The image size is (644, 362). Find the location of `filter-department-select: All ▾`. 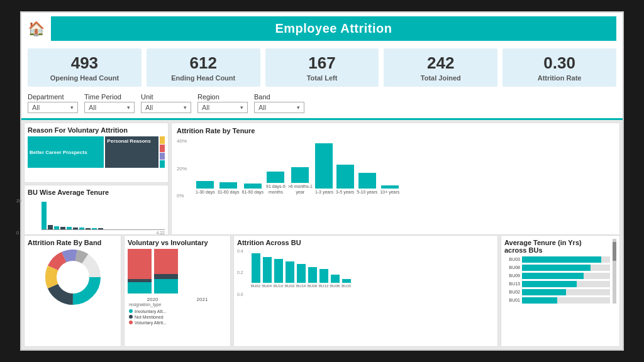

filter-department-select: All ▾ is located at coordinates (53, 107).